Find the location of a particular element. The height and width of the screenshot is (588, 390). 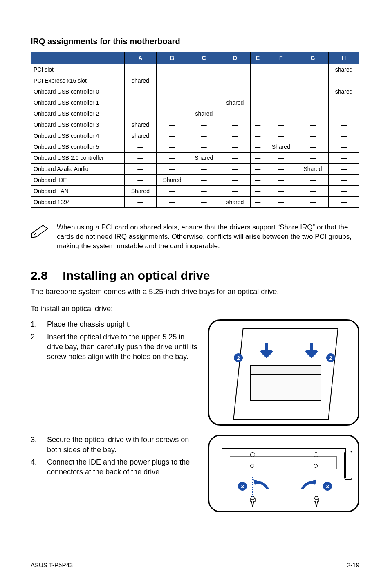

row-label: Onboard LAN is located at coordinates (78, 191).